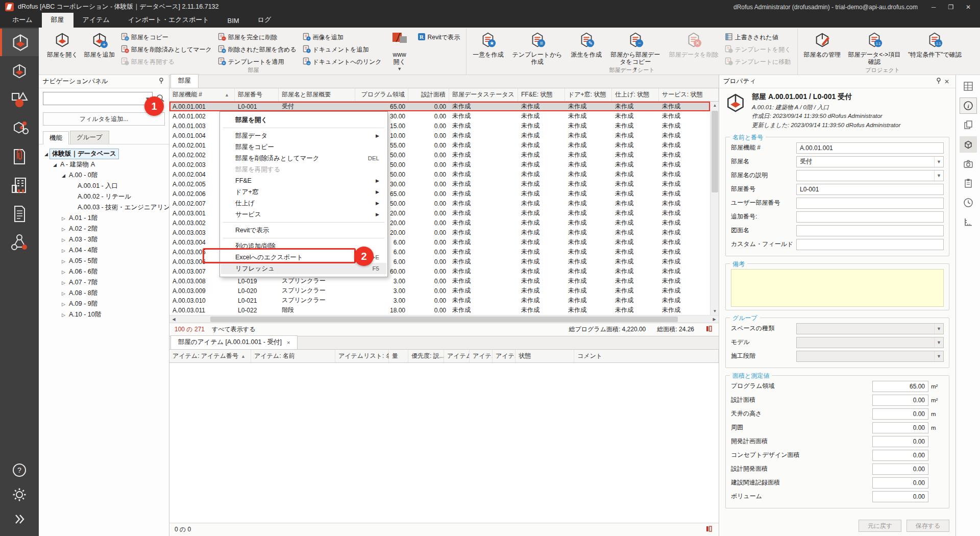 Image resolution: width=980 pixels, height=536 pixels. I want to click on horizontal-scrollbar: ◀ ▶, so click(444, 319).